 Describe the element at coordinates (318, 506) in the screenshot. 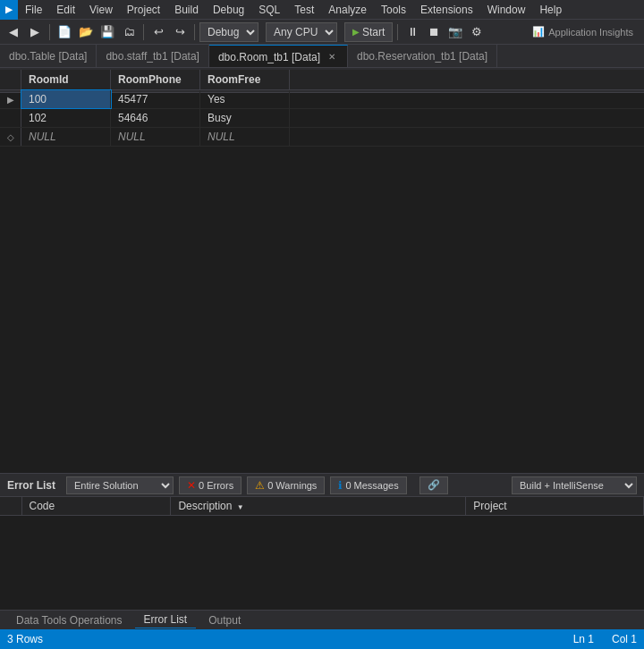

I see `col-description-header: Description ▼` at that location.